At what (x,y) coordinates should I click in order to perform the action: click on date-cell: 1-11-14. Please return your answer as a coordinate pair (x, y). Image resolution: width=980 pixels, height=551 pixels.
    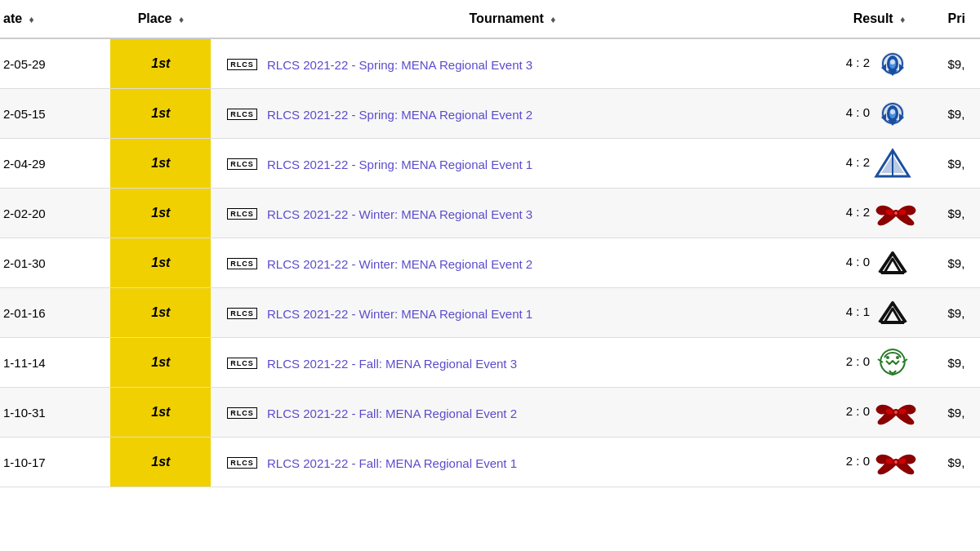
    Looking at the image, I should click on (56, 362).